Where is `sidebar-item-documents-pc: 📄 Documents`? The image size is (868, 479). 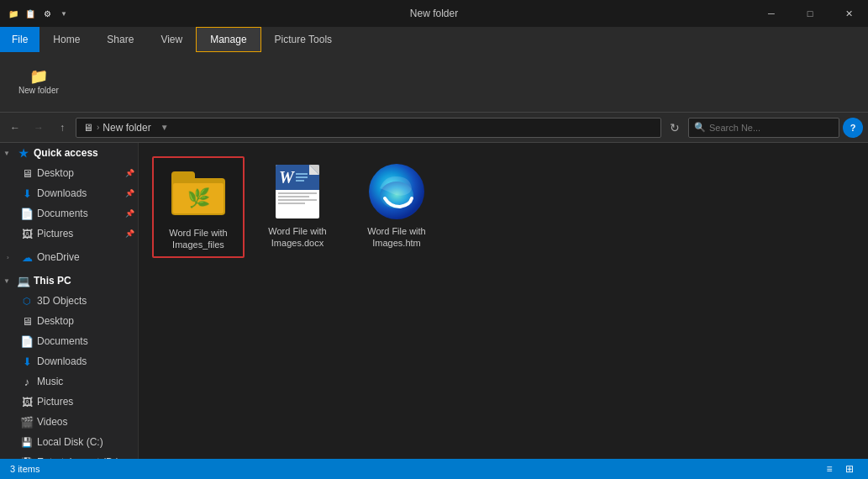 sidebar-item-documents-pc: 📄 Documents is located at coordinates (69, 341).